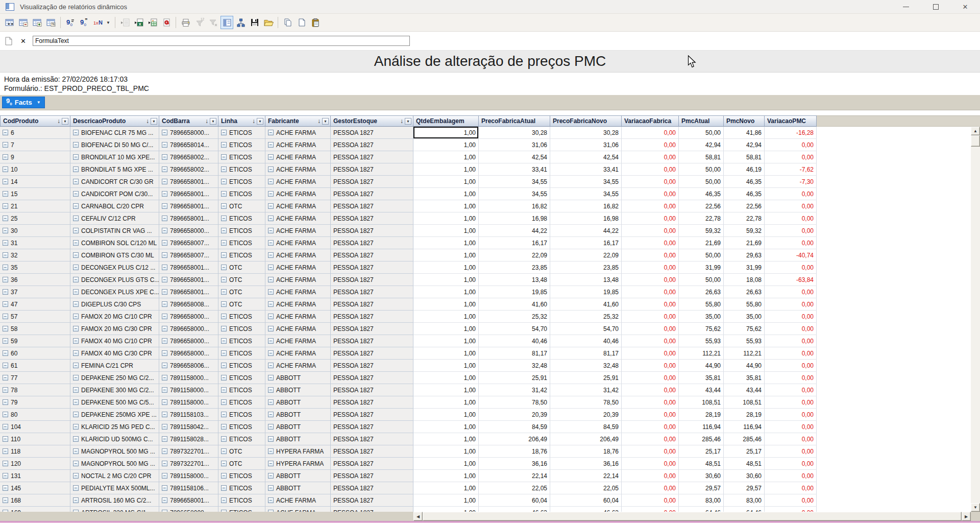 The width and height of the screenshot is (980, 523). What do you see at coordinates (586, 501) in the screenshot?
I see `grid-cell: 60,04` at bounding box center [586, 501].